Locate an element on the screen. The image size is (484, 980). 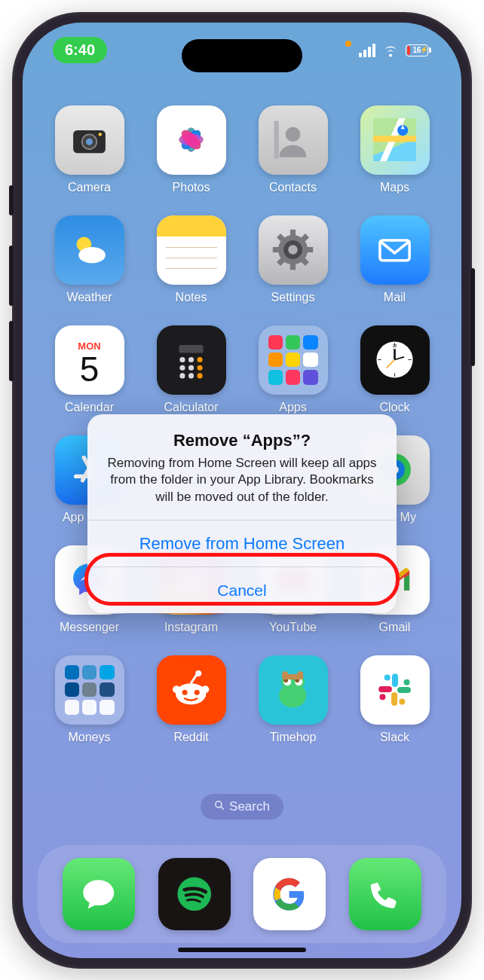
calendar-icon: MON 5 is located at coordinates (90, 360).